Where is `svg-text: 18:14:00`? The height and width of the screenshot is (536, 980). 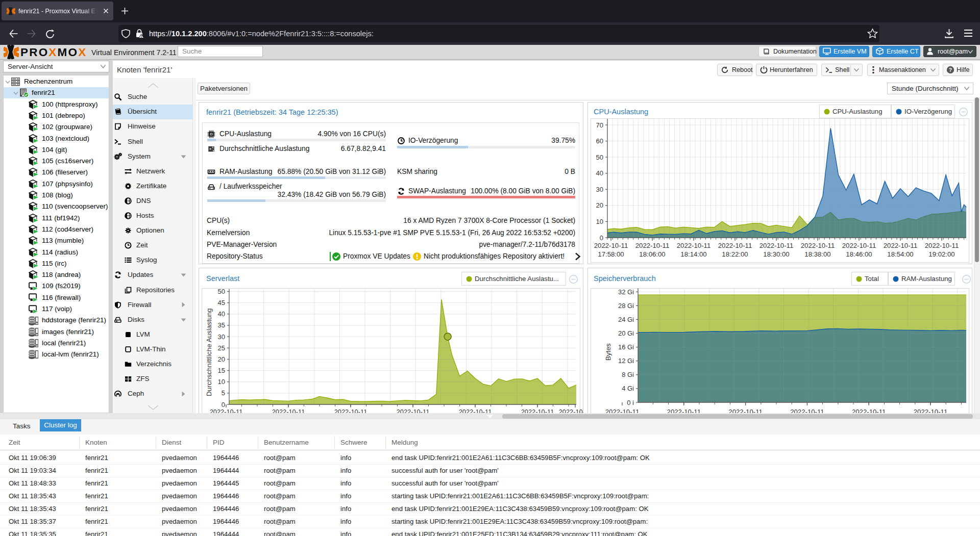 svg-text: 18:14:00 is located at coordinates (693, 254).